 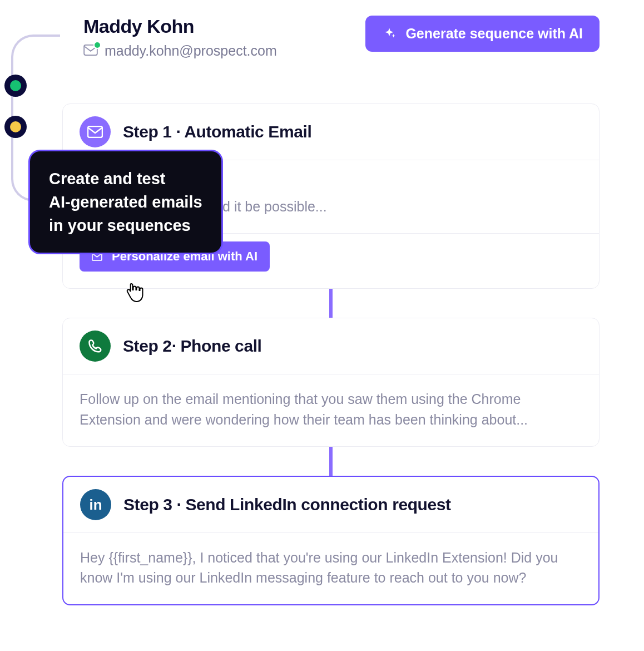 I want to click on timeline-dot-yellow, so click(x=16, y=127).